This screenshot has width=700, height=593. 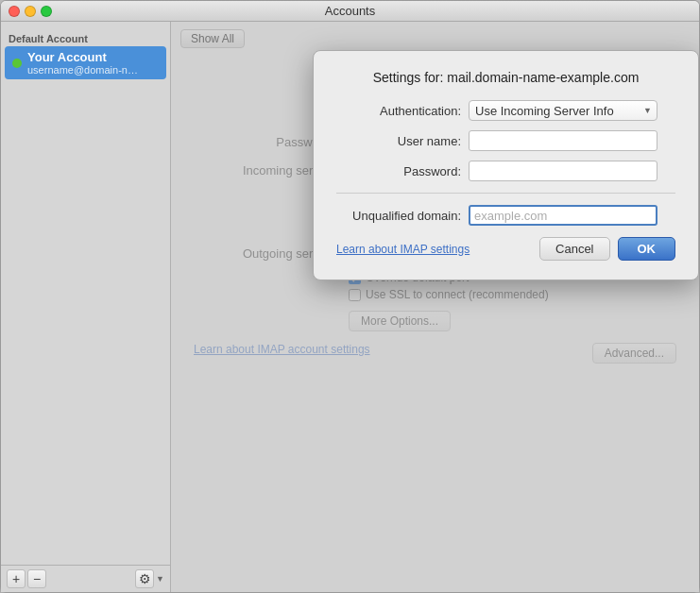 I want to click on close-button, so click(x=14, y=11).